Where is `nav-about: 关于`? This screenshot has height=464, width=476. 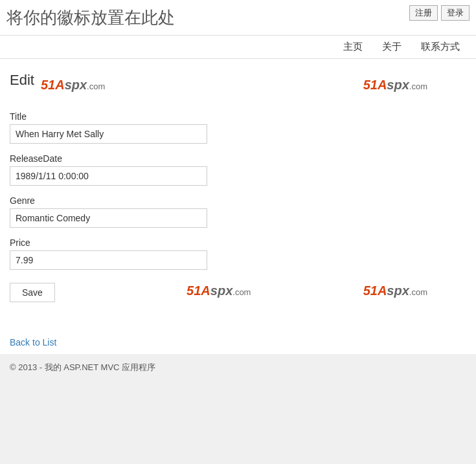
nav-about: 关于 is located at coordinates (392, 47).